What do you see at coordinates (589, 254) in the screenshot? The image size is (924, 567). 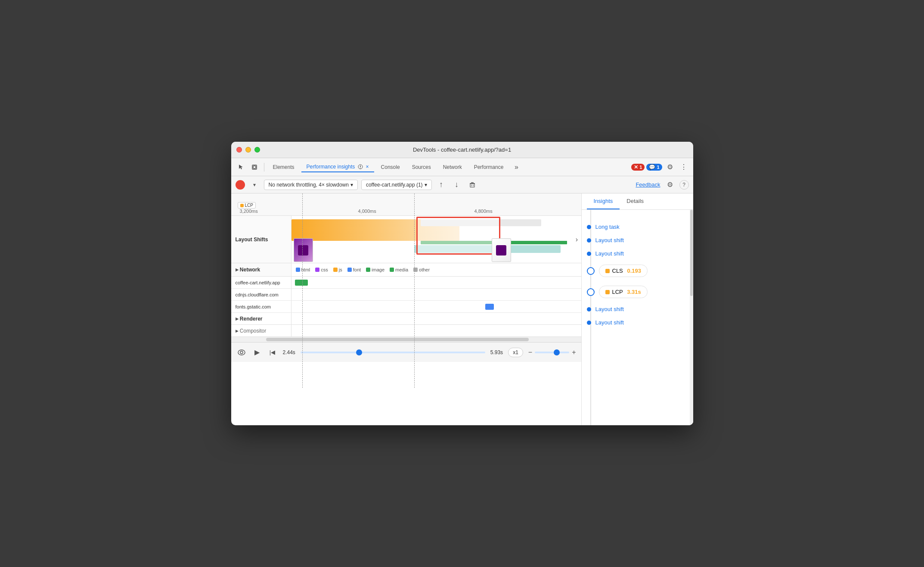 I see `insight-dot-ls2` at bounding box center [589, 254].